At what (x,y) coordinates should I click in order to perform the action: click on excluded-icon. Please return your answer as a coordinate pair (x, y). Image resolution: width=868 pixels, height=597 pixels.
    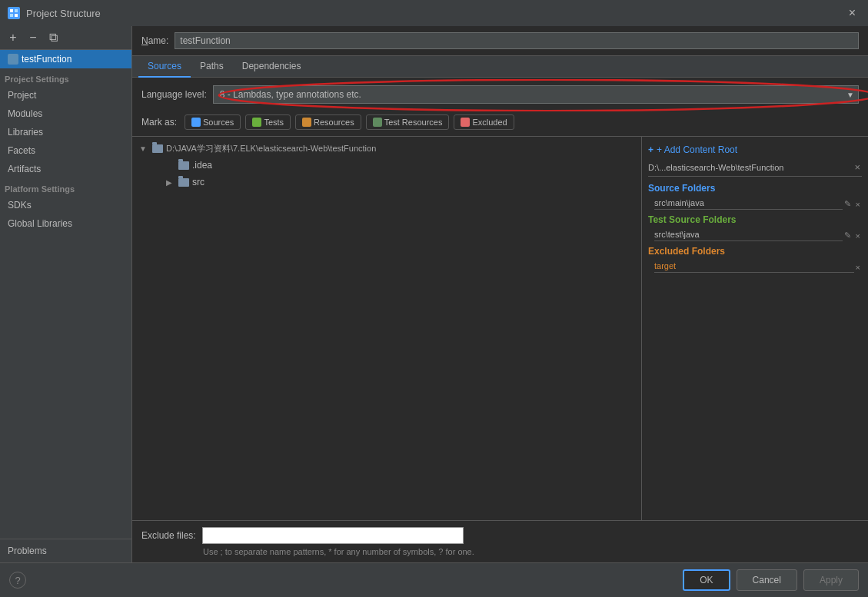
    Looking at the image, I should click on (465, 122).